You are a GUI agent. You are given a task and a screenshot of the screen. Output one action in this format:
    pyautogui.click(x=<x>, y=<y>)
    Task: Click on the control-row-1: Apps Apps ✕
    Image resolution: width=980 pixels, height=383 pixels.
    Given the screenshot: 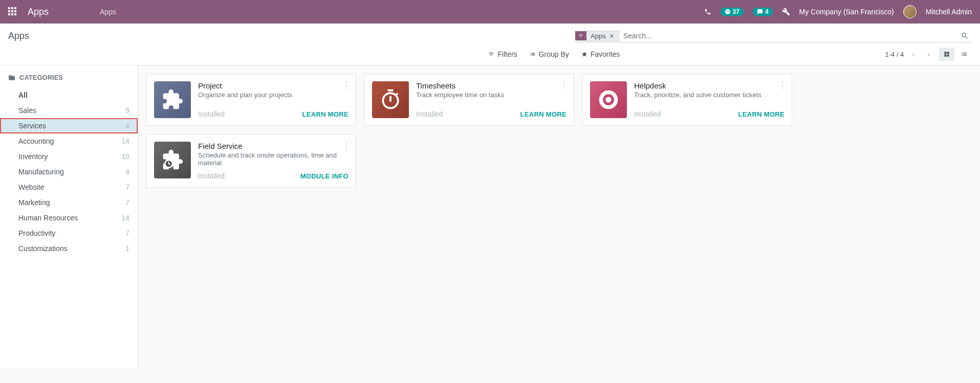 What is the action you would take?
    pyautogui.click(x=490, y=36)
    